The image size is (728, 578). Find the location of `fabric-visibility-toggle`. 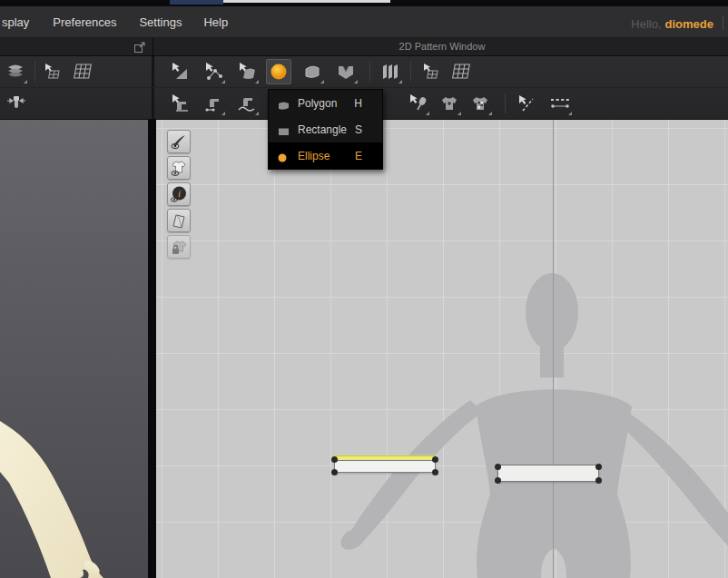

fabric-visibility-toggle is located at coordinates (179, 220).